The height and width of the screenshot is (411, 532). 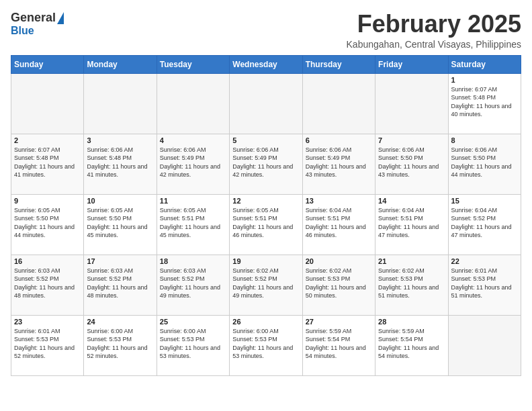 What do you see at coordinates (339, 261) in the screenshot?
I see `day-number: 20` at bounding box center [339, 261].